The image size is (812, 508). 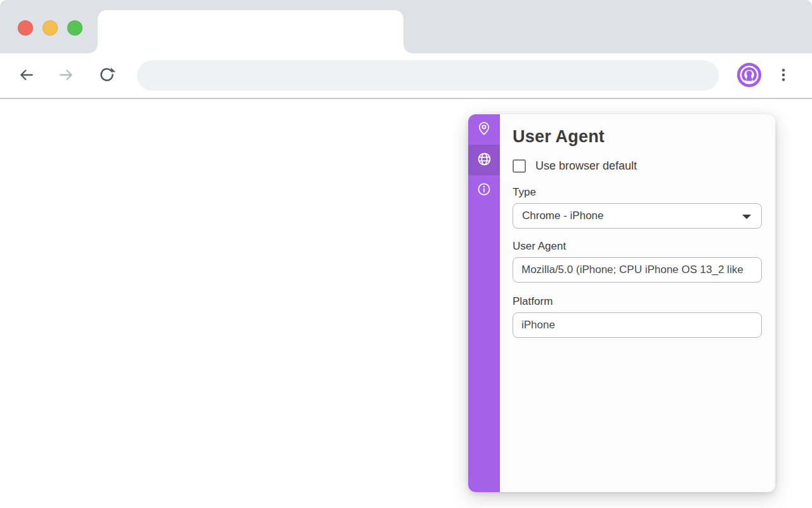 I want to click on back-arrow-icon, so click(x=27, y=76).